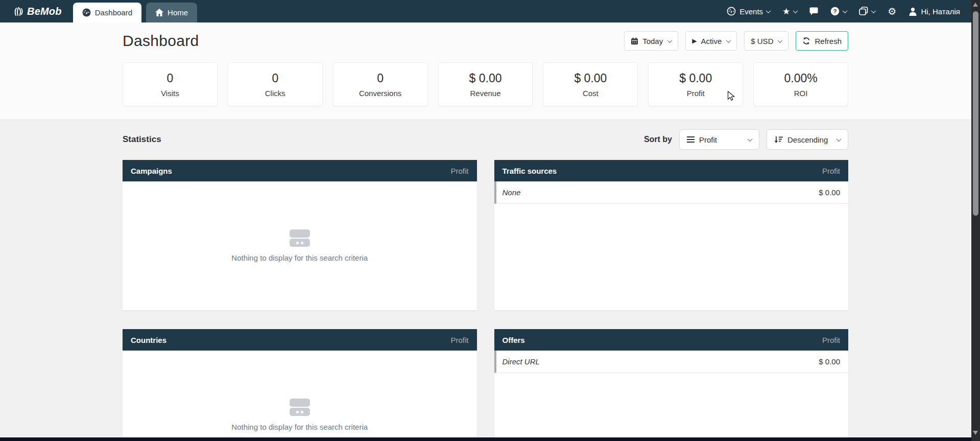  Describe the element at coordinates (151, 171) in the screenshot. I see `panel-title: Campaigns` at that location.